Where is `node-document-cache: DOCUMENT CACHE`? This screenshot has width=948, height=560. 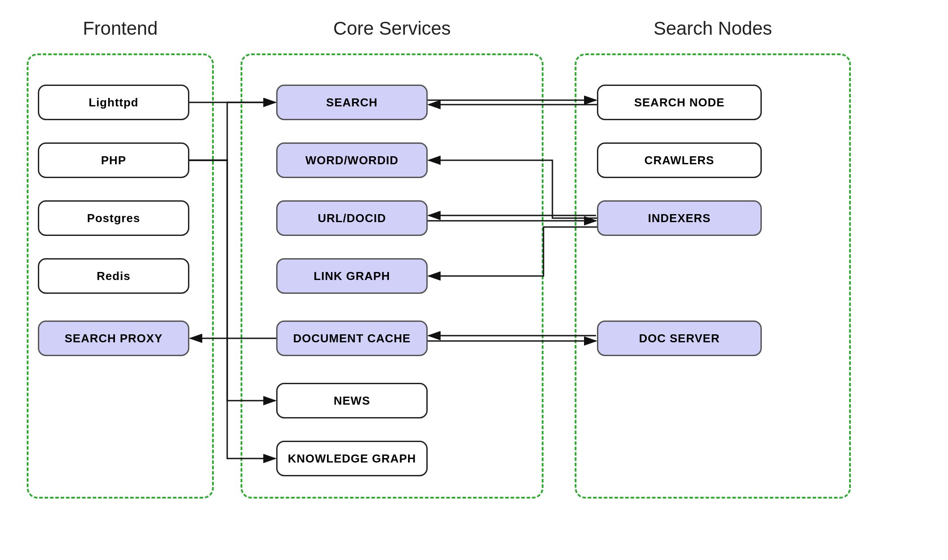 node-document-cache: DOCUMENT CACHE is located at coordinates (352, 338).